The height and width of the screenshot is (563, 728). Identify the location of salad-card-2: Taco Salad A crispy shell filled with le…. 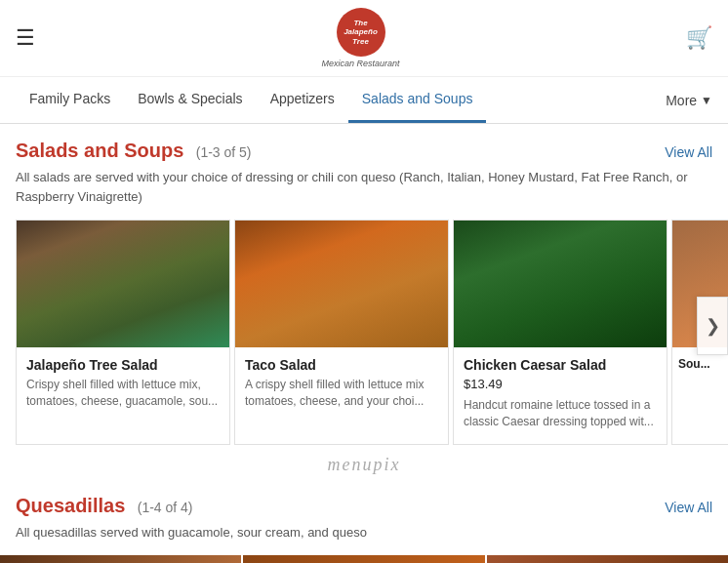
(342, 332).